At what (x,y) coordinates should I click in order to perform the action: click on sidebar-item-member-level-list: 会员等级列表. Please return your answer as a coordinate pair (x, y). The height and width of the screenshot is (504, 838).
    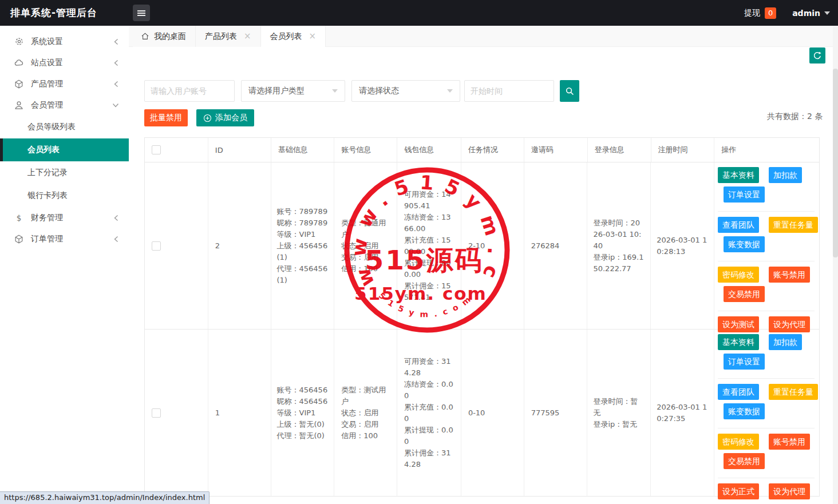
    Looking at the image, I should click on (64, 127).